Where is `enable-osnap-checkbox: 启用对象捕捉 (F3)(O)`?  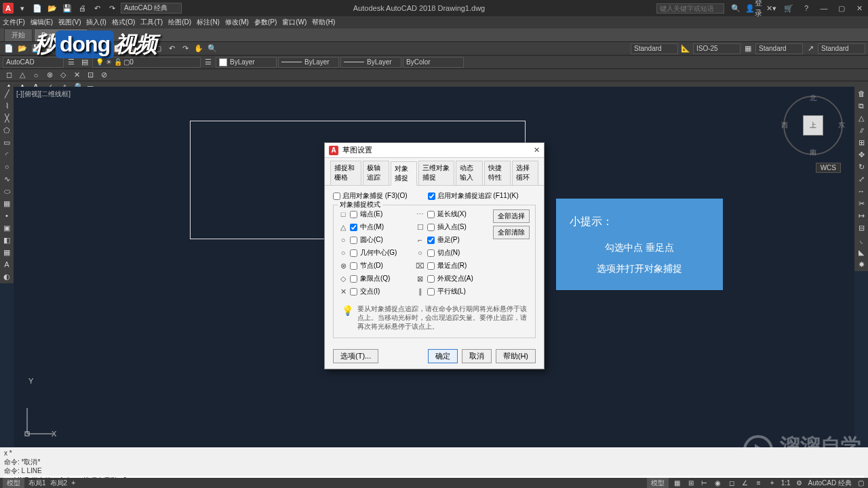
enable-osnap-checkbox: 启用对象捕捉 (F3)(O) is located at coordinates (370, 196).